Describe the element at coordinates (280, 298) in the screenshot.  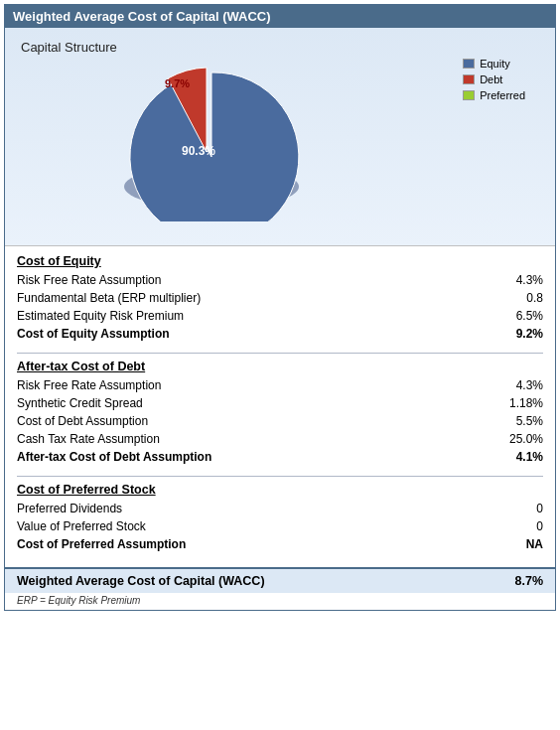
I see `cost-of-equity-section: Cost of Equity Risk Free Rate Assumption…` at that location.